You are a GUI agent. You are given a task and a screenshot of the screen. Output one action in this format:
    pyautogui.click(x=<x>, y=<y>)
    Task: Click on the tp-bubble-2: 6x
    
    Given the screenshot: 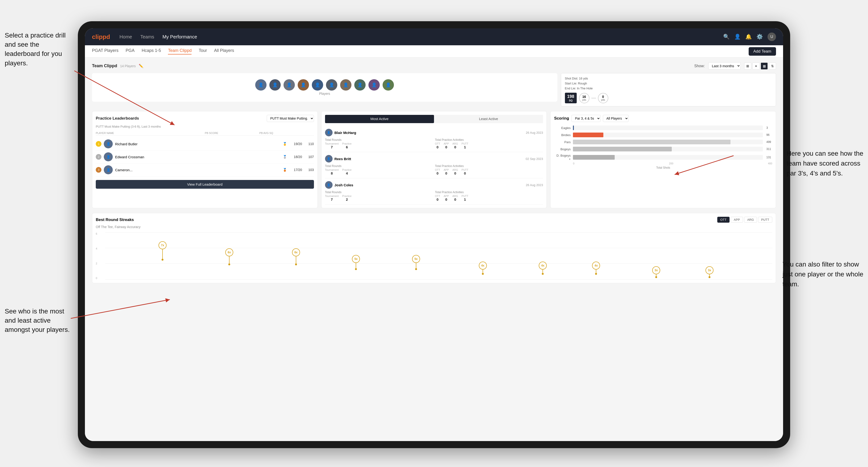 What is the action you would take?
    pyautogui.click(x=229, y=252)
    